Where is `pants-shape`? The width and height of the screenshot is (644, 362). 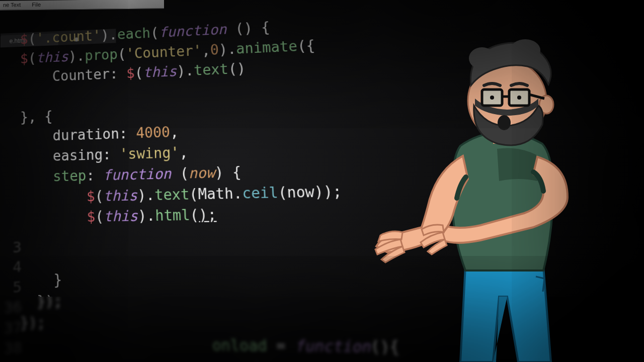 pants-shape is located at coordinates (506, 314).